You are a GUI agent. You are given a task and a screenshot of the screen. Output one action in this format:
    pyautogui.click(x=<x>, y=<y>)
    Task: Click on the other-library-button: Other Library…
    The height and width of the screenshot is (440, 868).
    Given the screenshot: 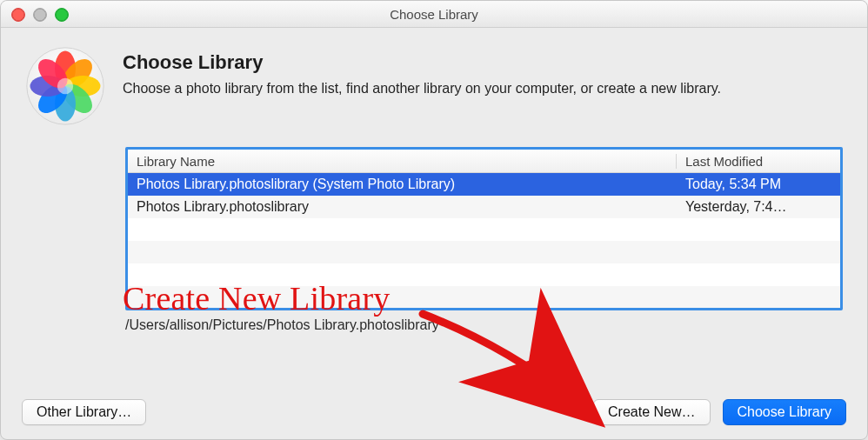 What is the action you would take?
    pyautogui.click(x=83, y=412)
    